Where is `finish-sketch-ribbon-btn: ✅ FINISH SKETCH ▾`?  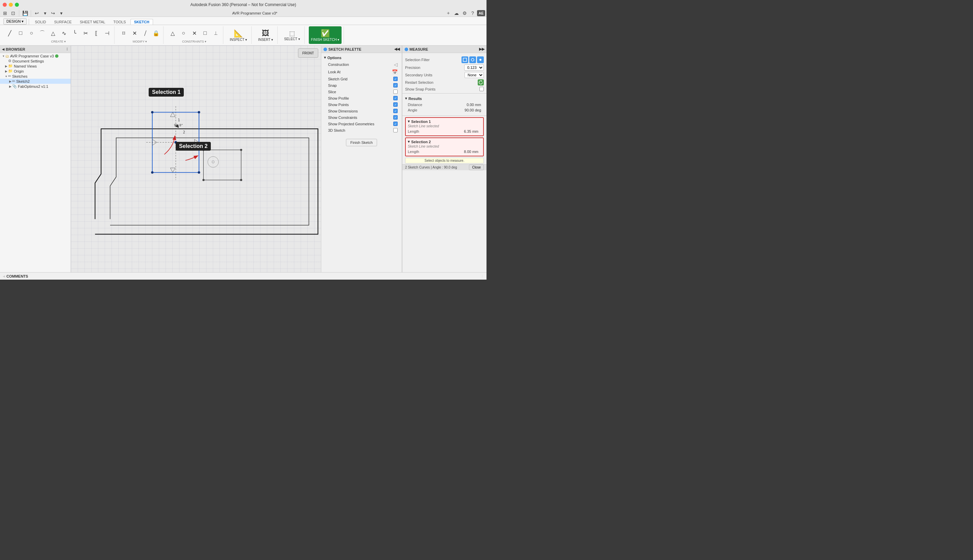
finish-sketch-ribbon-btn: ✅ FINISH SKETCH ▾ is located at coordinates (325, 35).